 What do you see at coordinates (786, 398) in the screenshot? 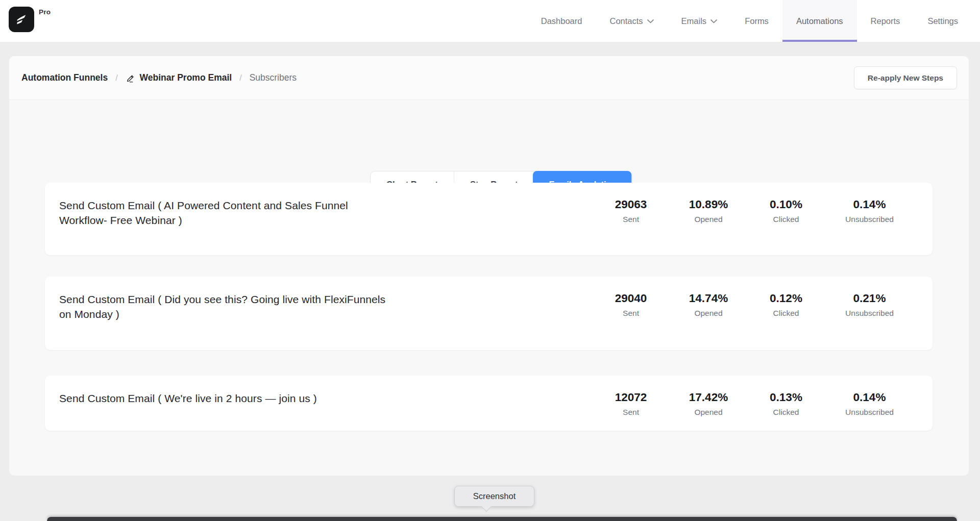
I see `stat-clicked-value: 0.13%` at bounding box center [786, 398].